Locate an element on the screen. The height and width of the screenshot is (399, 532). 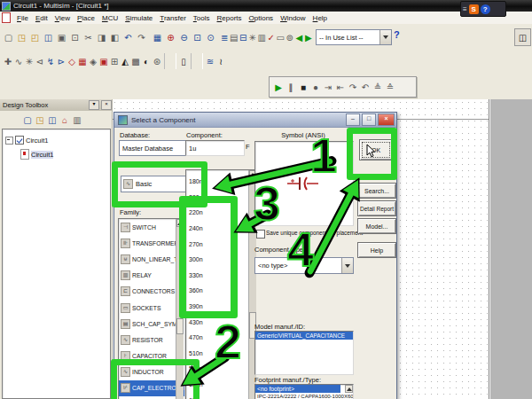
menu-item: Place is located at coordinates (86, 18).